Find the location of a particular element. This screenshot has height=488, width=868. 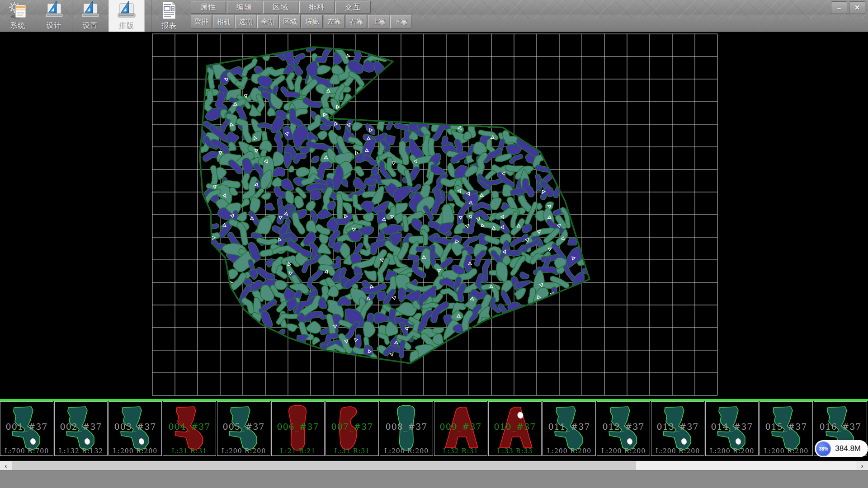

piece-thumbnail: 008_#37 L:200 R:200 is located at coordinates (406, 428).